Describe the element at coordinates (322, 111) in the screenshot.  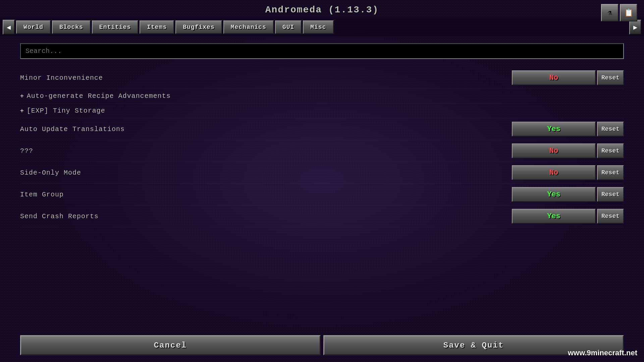
I see `setting-label-tiny-storage: + [EXP] Tiny Storage` at that location.